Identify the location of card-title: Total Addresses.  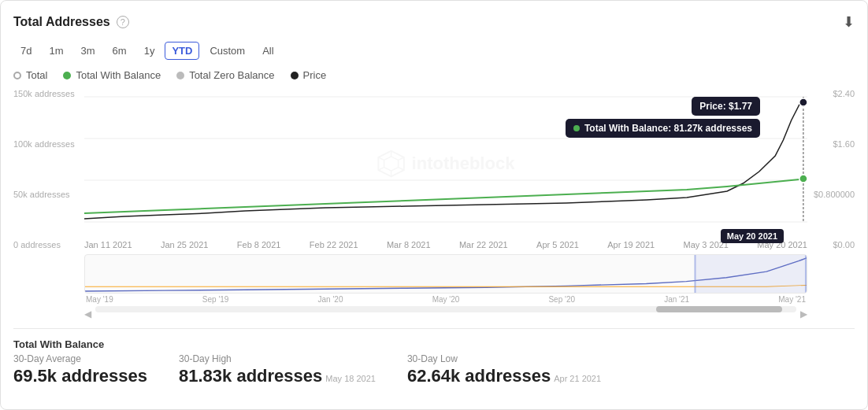
(61, 22).